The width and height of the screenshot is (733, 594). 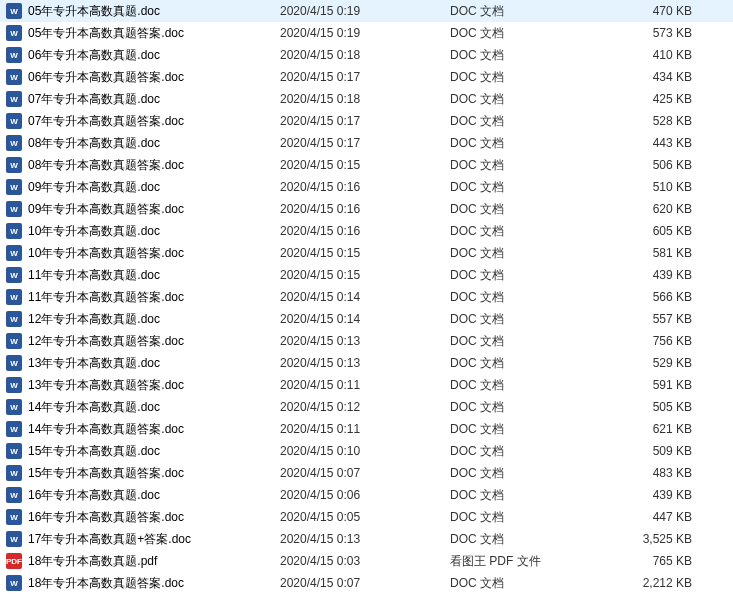 What do you see at coordinates (366, 451) in the screenshot?
I see `file-row: W15年专升本高数真题.doc2020/4/15 0:10DOC 文档509 K…` at bounding box center [366, 451].